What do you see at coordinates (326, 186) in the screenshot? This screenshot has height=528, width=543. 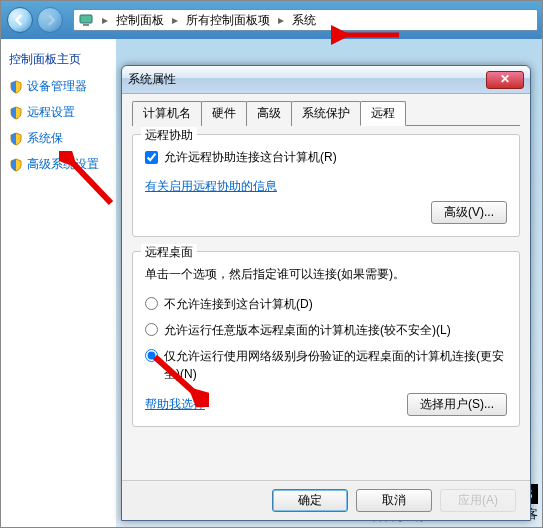 I see `remote-assistance-group: 远程协助 允许远程协助连接这台计算机(R) 有关启用远程协助的信息 高级(V).…` at bounding box center [326, 186].